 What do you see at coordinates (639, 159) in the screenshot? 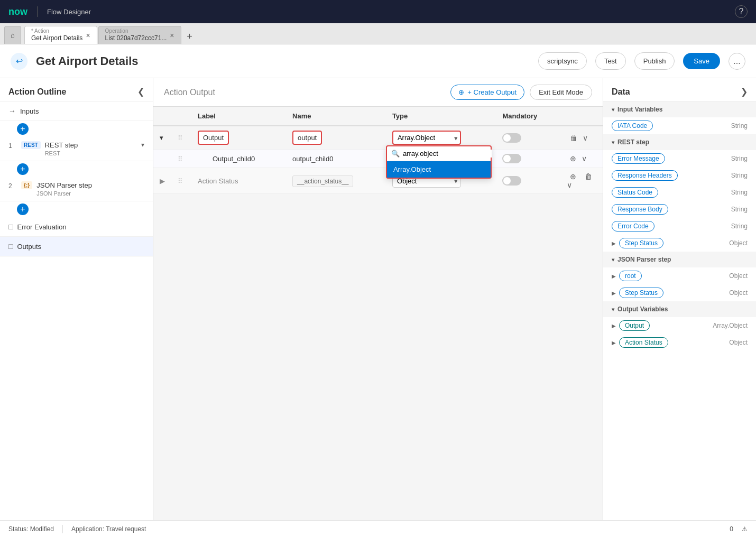
I see `error-message-pill: Error Message` at bounding box center [639, 159].